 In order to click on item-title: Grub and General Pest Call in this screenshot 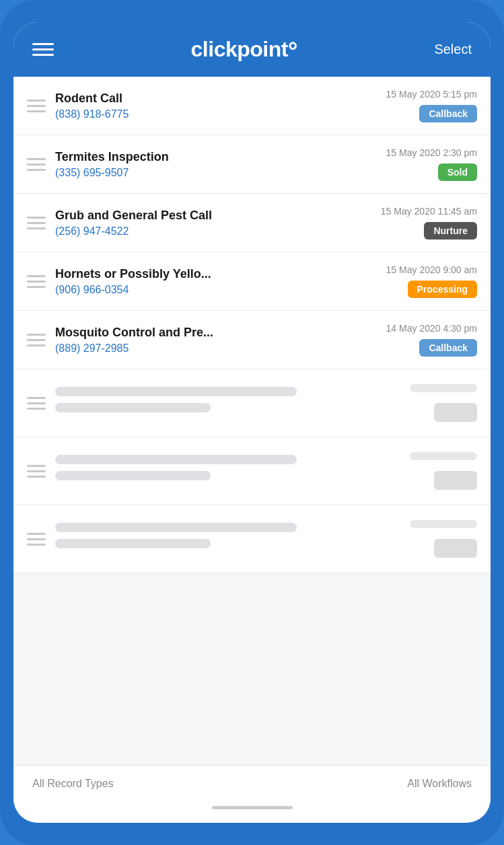, I will do `click(213, 215)`.